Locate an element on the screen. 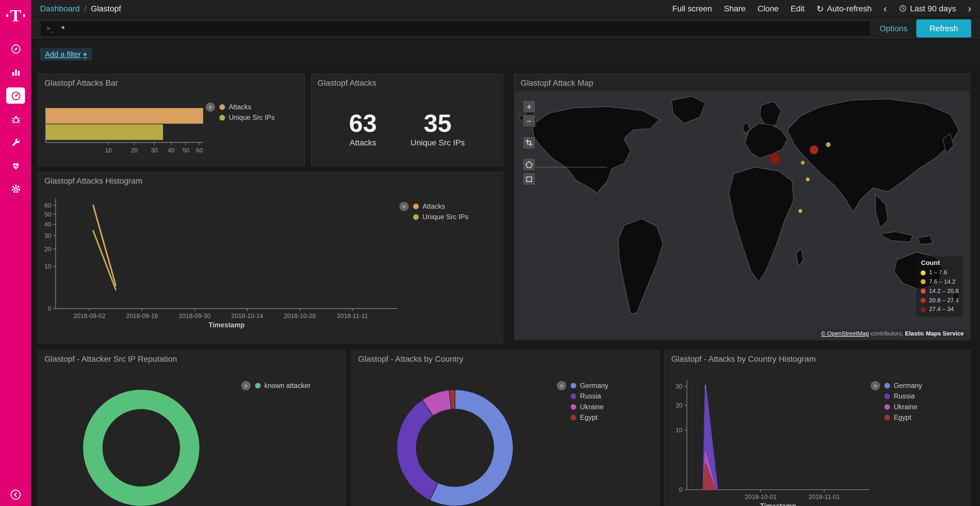 Image resolution: width=980 pixels, height=506 pixels. query-input: >_ * is located at coordinates (455, 29).